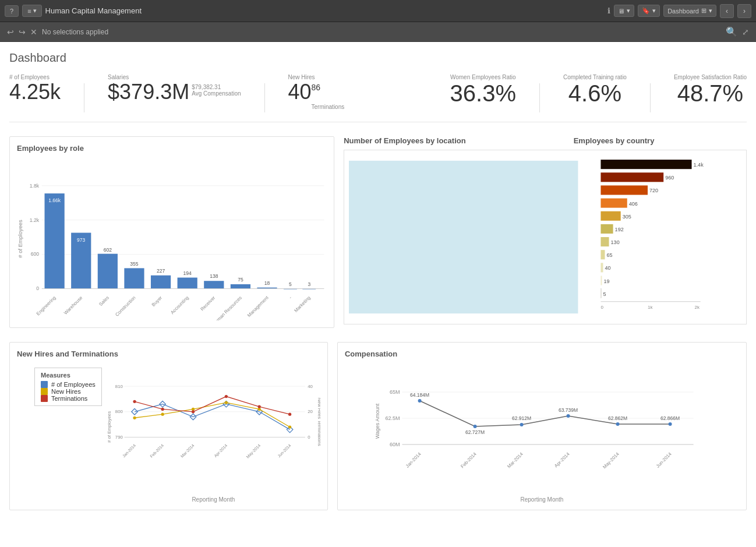  I want to click on svg-text: 1.2k, so click(35, 220).